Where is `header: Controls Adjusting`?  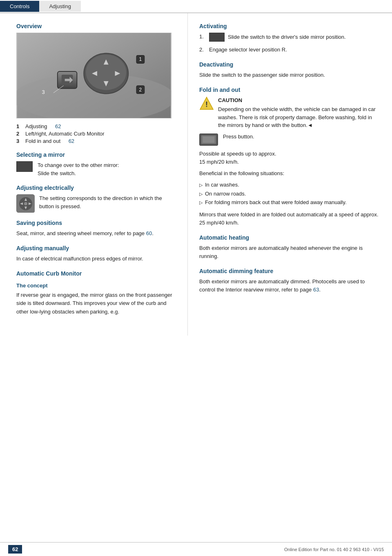 header: Controls Adjusting is located at coordinates (196, 7).